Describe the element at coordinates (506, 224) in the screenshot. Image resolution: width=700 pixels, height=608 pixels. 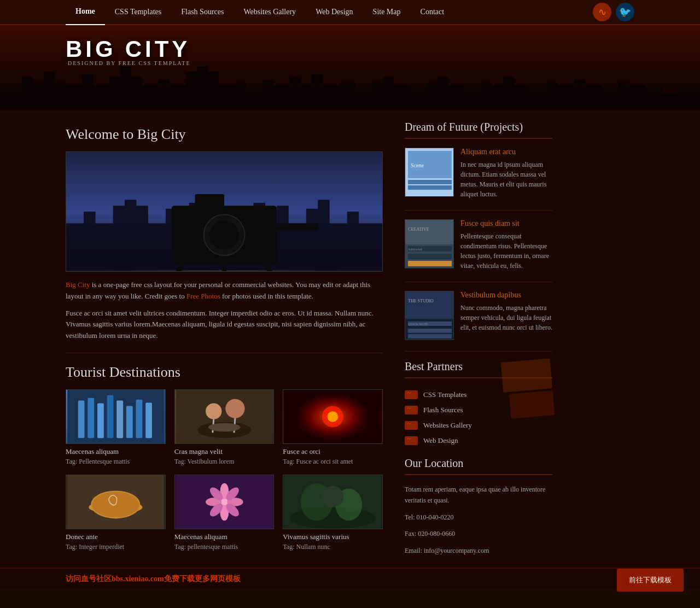
I see `project-title-2: Fusce quis diam sit` at that location.